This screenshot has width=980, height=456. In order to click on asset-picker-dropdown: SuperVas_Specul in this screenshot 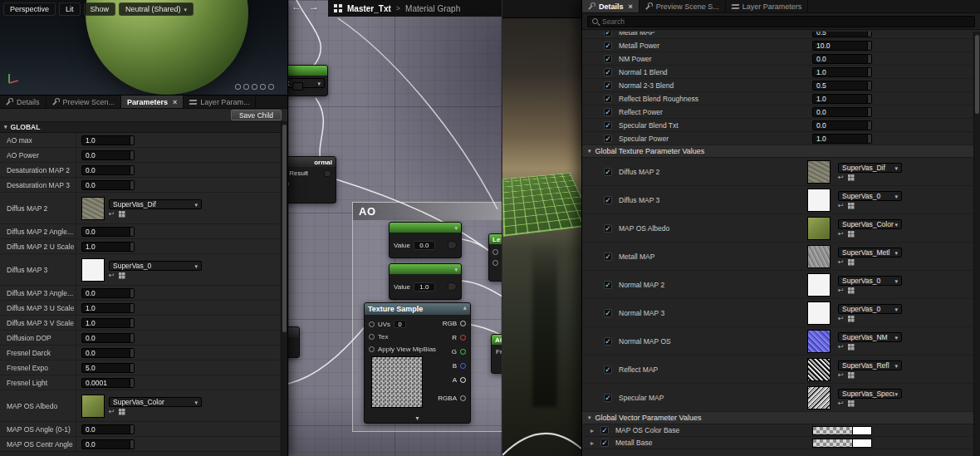, I will do `click(870, 394)`.